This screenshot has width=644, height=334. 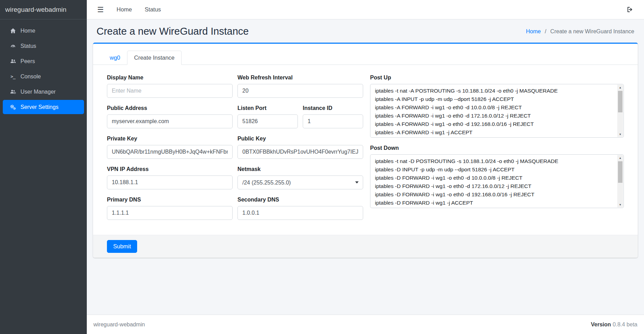 What do you see at coordinates (497, 181) in the screenshot?
I see `post-down-textarea: iptables -t nat -D POSTROUTING -s 10.188…` at bounding box center [497, 181].